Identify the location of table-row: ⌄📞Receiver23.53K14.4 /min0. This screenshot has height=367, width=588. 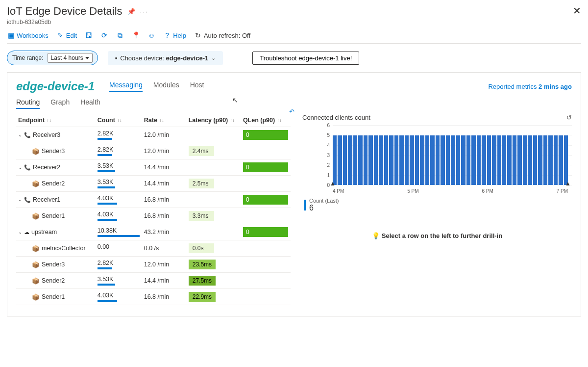
(153, 168).